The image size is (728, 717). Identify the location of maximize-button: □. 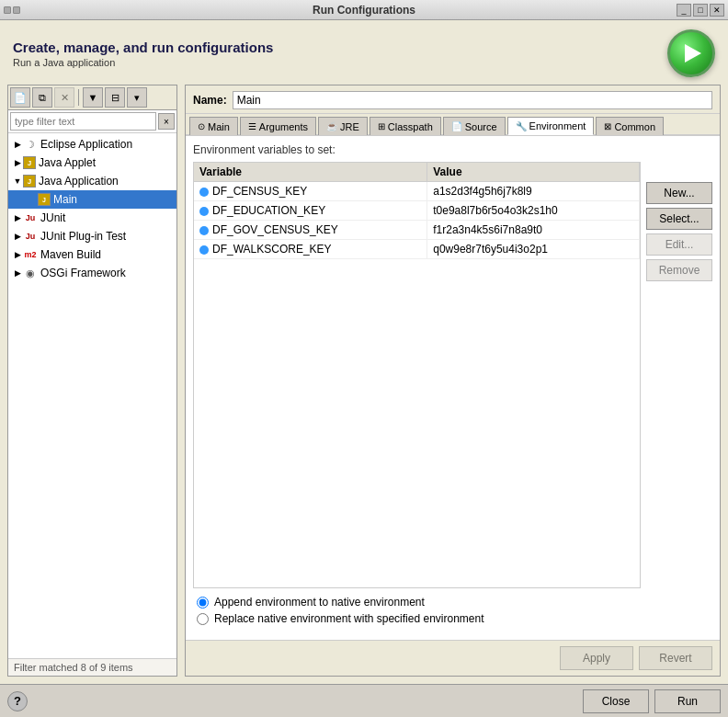
(700, 10).